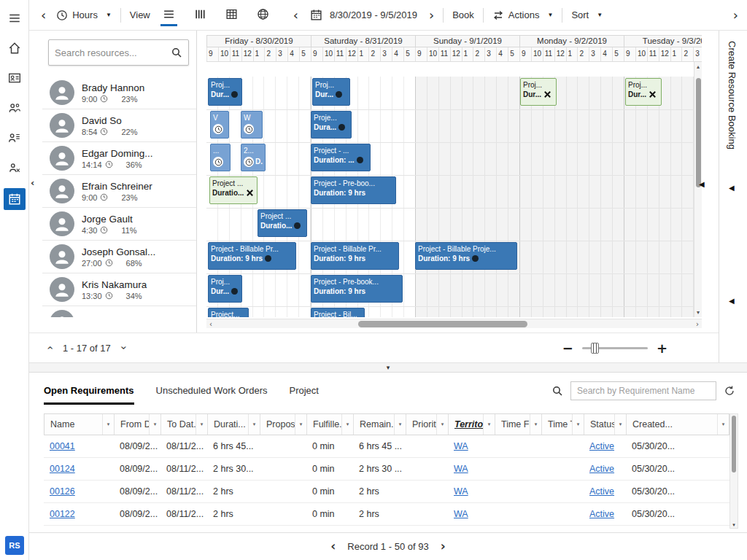 This screenshot has height=560, width=747. What do you see at coordinates (317, 15) in the screenshot?
I see `calendar-icon` at bounding box center [317, 15].